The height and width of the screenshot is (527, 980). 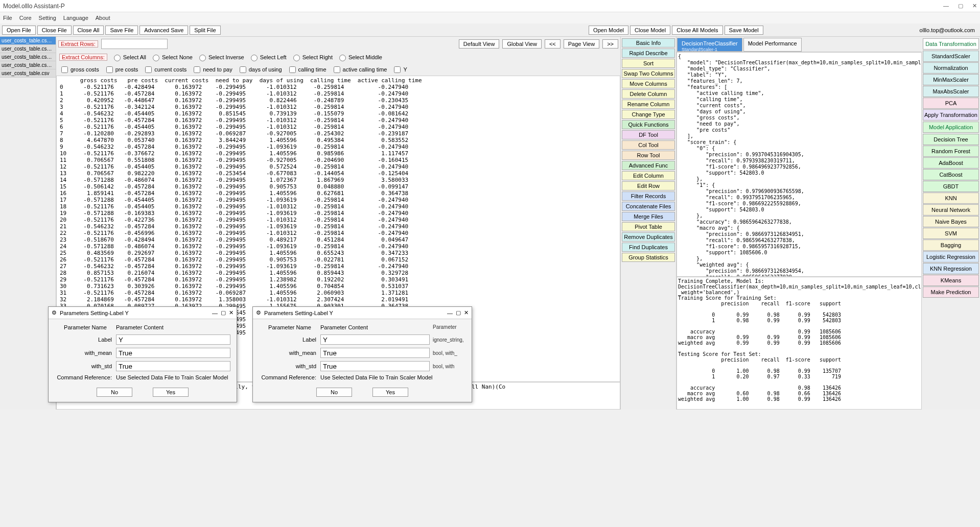 I want to click on open-model-button: Open Model, so click(x=609, y=30).